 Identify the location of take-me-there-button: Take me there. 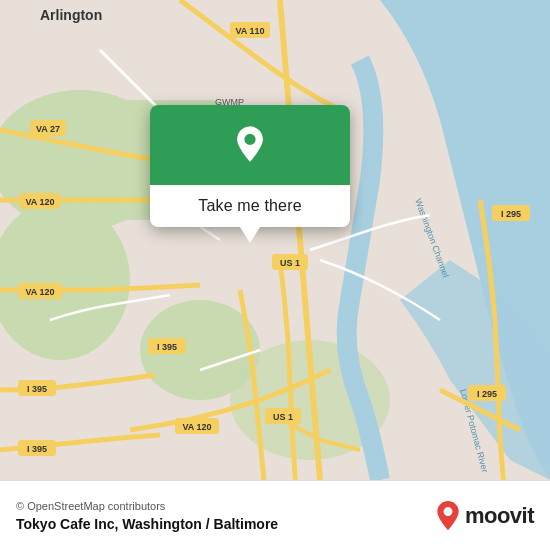
(250, 206).